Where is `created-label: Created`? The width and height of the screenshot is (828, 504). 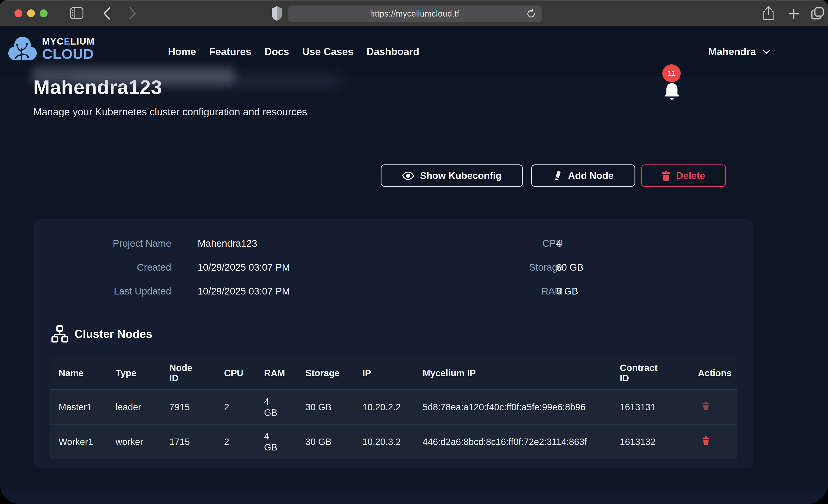 created-label: Created is located at coordinates (103, 267).